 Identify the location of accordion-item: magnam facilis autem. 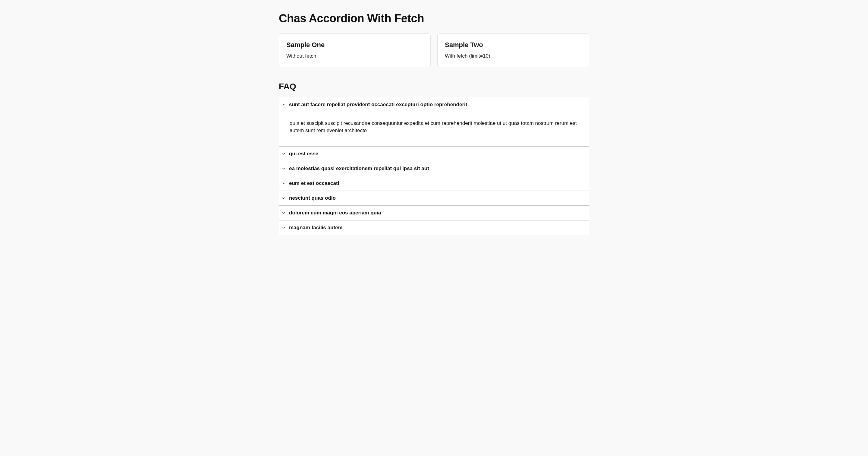
(434, 228).